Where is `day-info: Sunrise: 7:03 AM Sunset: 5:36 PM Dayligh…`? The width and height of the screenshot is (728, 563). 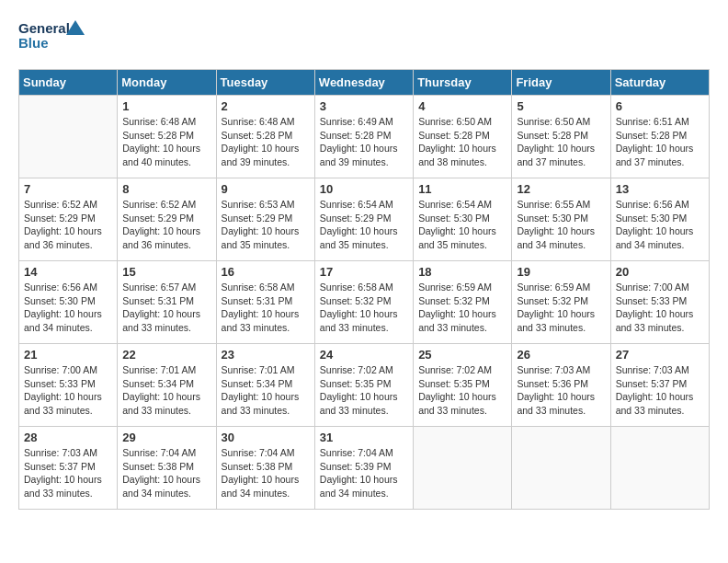 day-info: Sunrise: 7:03 AM Sunset: 5:36 PM Dayligh… is located at coordinates (561, 390).